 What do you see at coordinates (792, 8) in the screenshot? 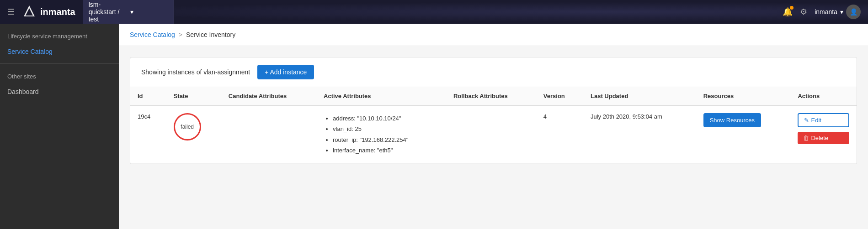
I see `notification-dot` at bounding box center [792, 8].